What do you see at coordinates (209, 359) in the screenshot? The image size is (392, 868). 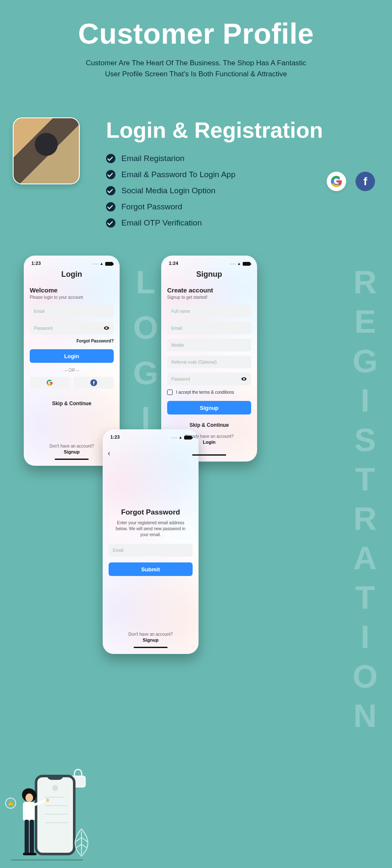 I see `signup-screen: 1:24 •••• Signup Create account Signup t…` at bounding box center [209, 359].